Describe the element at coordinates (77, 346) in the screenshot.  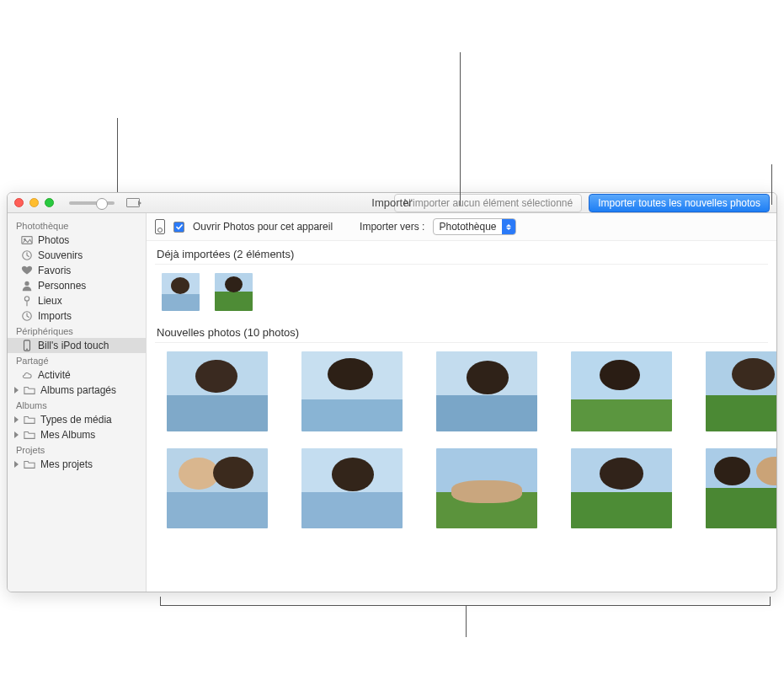
I see `sidebar-item-device: Bill's iPod touch` at that location.